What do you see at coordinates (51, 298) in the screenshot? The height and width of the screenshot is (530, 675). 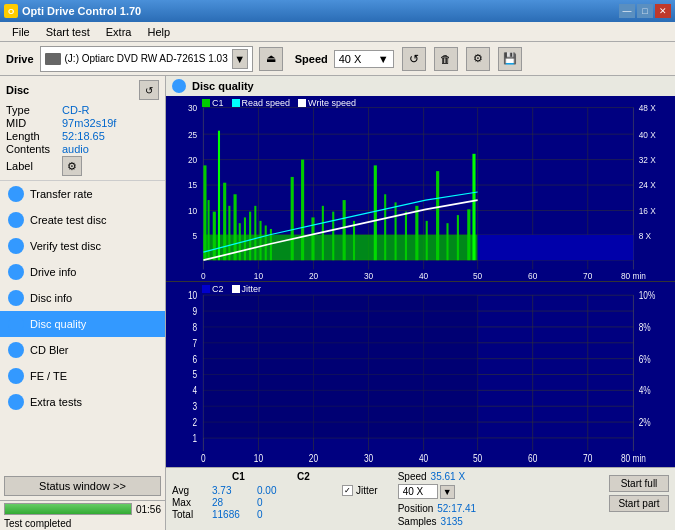 I see `disc-info-label: Disc info` at bounding box center [51, 298].